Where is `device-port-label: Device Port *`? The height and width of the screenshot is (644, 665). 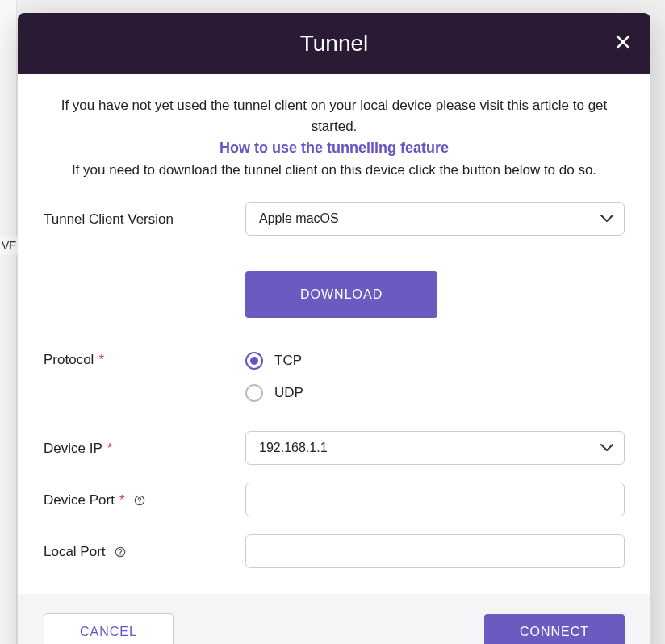 device-port-label: Device Port * is located at coordinates (144, 500).